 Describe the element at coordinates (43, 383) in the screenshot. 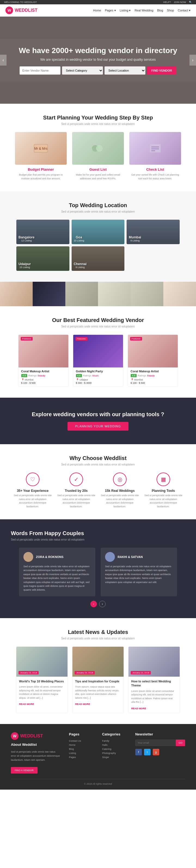

I see `vendor-1-price: $ 100 - $ 500` at that location.